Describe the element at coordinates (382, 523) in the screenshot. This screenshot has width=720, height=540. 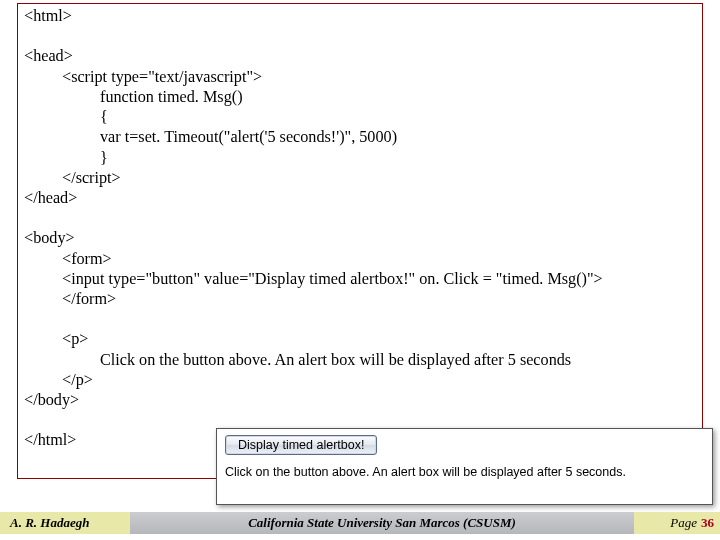
I see `footer-institution: California State University San Marcos (…` at that location.